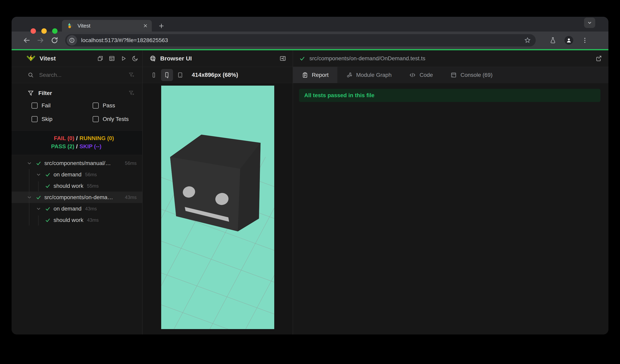  Describe the element at coordinates (70, 26) in the screenshot. I see `vitest-favicon` at that location.